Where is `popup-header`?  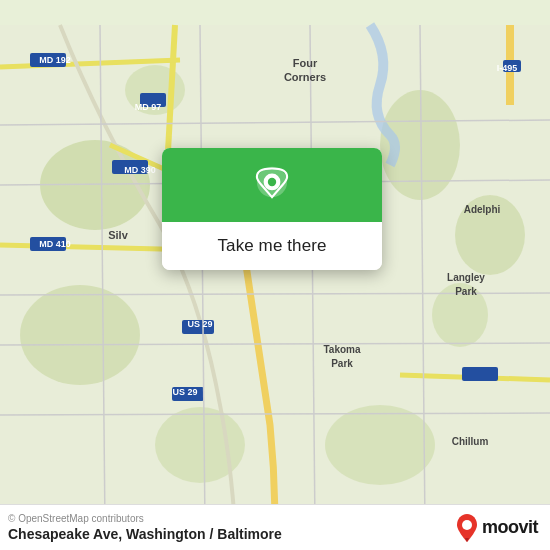
popup-header is located at coordinates (272, 185).